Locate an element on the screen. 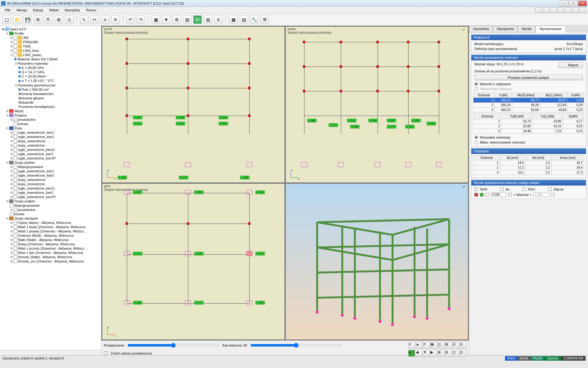 The height and width of the screenshot is (368, 588). maximize-button: □ is located at coordinates (573, 3).